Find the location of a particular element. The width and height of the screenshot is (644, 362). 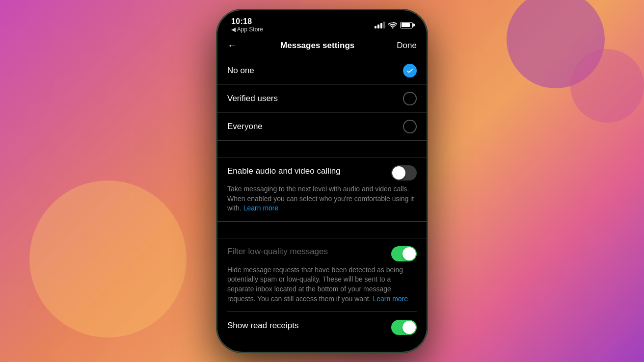

audio-video-top: Enable audio and video calling is located at coordinates (322, 173).